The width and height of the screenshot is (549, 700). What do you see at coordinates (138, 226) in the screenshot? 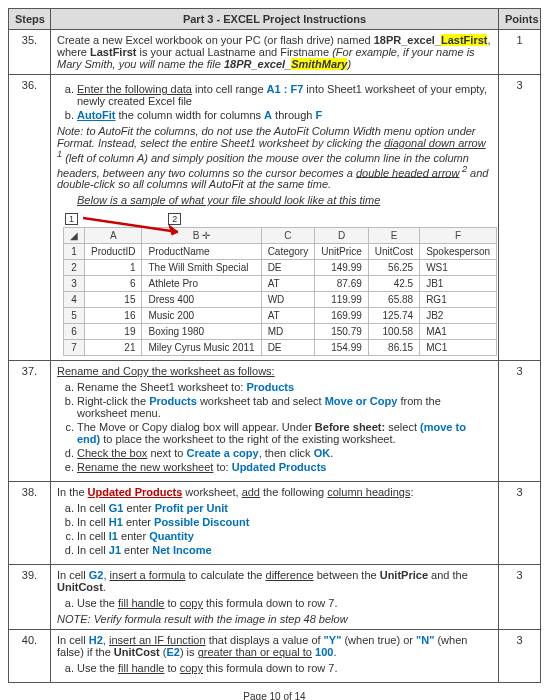
I see `red-arrow-icon` at bounding box center [138, 226].